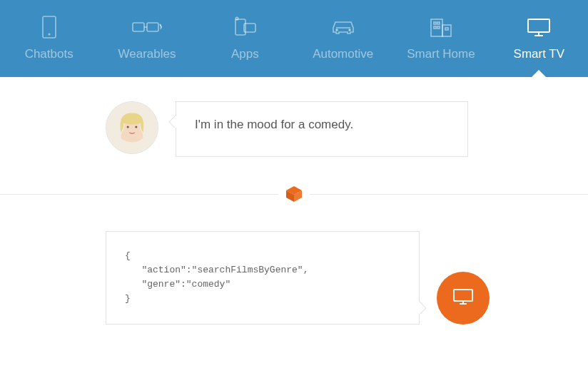 This screenshot has width=588, height=373. Describe the element at coordinates (539, 39) in the screenshot. I see `tab-smart-tv: Smart TV` at that location.